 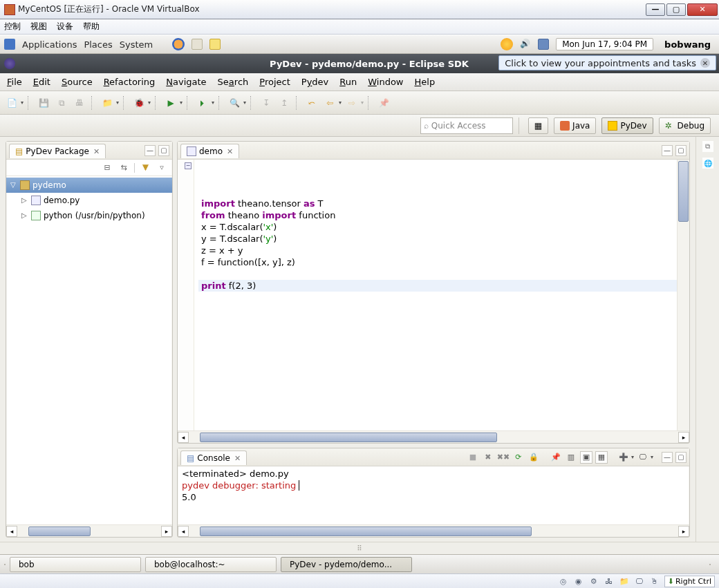 I want to click on code-line: from theano import function, so click(x=438, y=216).